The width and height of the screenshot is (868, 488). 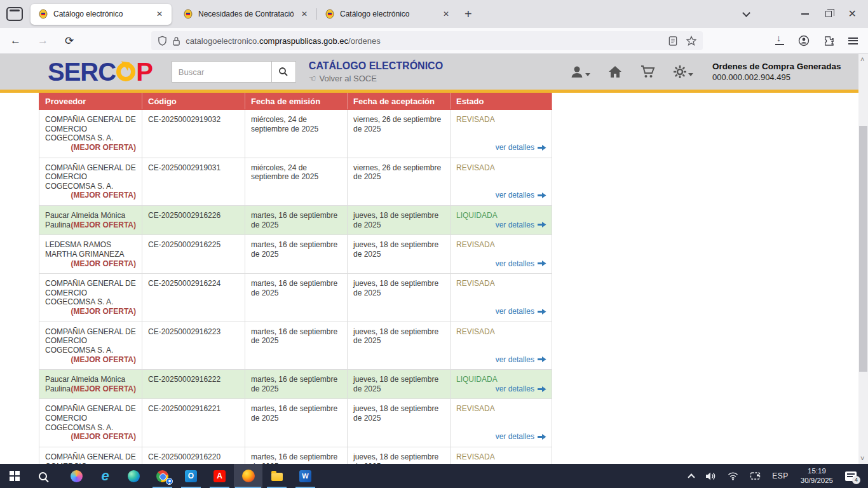 What do you see at coordinates (76, 476) in the screenshot?
I see `copilot-button` at bounding box center [76, 476].